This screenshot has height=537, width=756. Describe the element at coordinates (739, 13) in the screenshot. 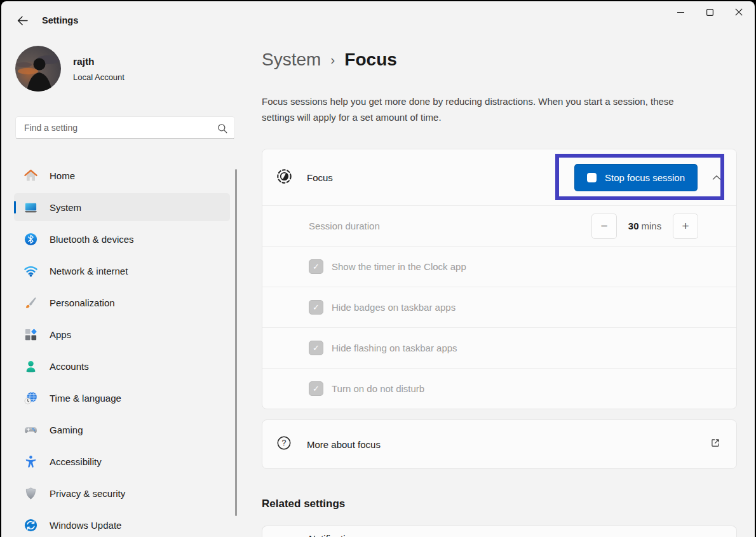

I see `close-icon` at that location.